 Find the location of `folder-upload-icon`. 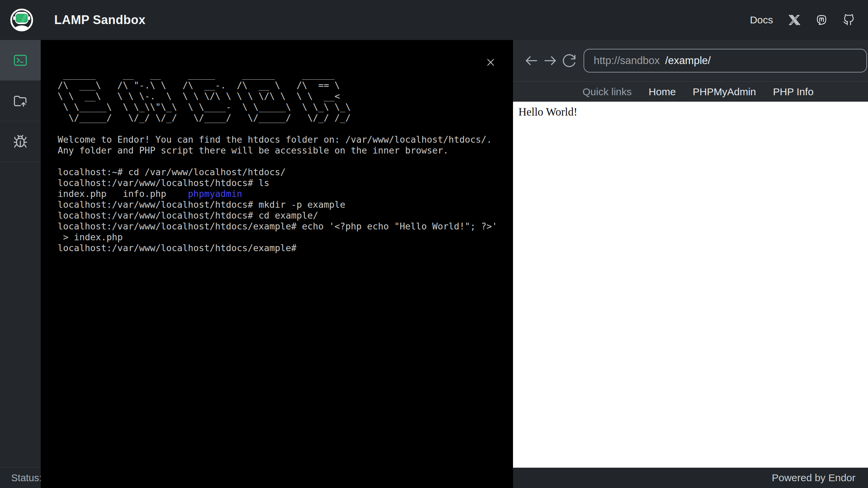

folder-upload-icon is located at coordinates (20, 101).